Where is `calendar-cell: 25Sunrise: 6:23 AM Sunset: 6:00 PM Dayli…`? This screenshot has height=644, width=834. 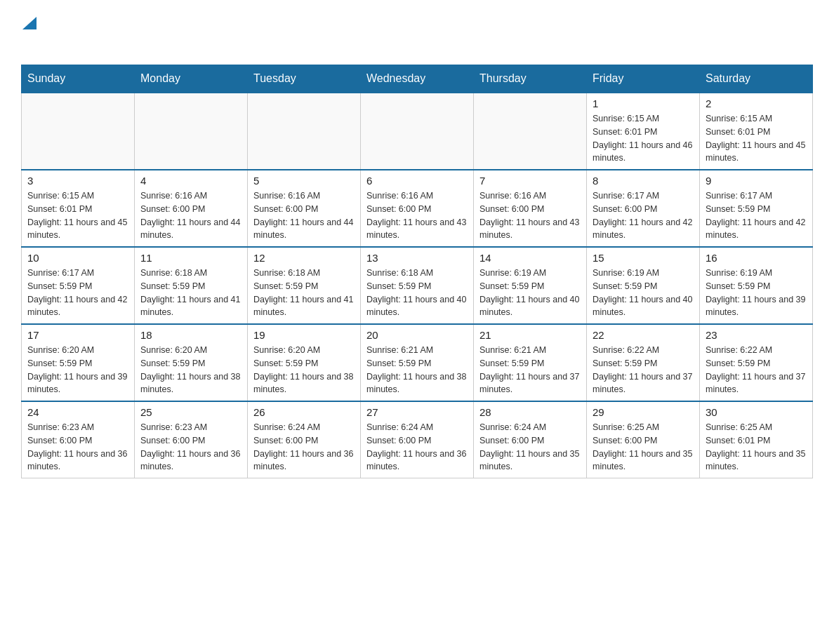 calendar-cell: 25Sunrise: 6:23 AM Sunset: 6:00 PM Dayli… is located at coordinates (191, 440).